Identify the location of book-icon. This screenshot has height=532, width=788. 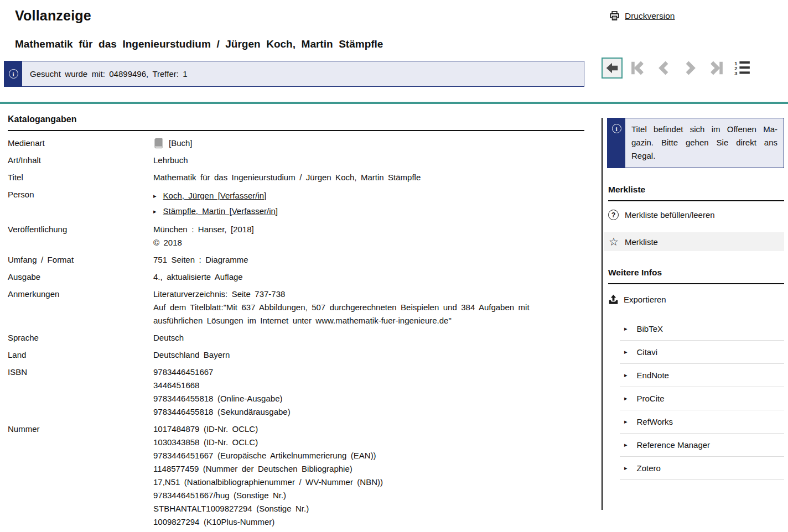
(158, 144).